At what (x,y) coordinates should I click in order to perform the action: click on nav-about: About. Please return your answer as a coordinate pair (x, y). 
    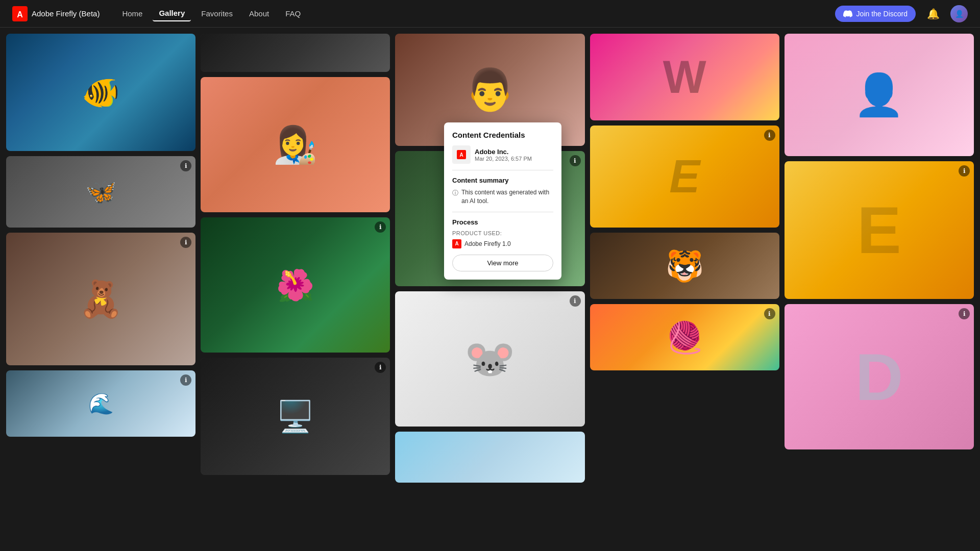
    Looking at the image, I should click on (259, 13).